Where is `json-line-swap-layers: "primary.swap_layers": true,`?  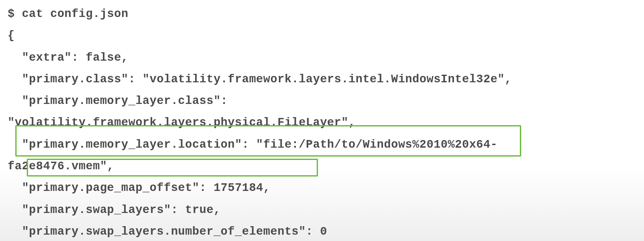 json-line-swap-layers: "primary.swap_layers": true, is located at coordinates (326, 210).